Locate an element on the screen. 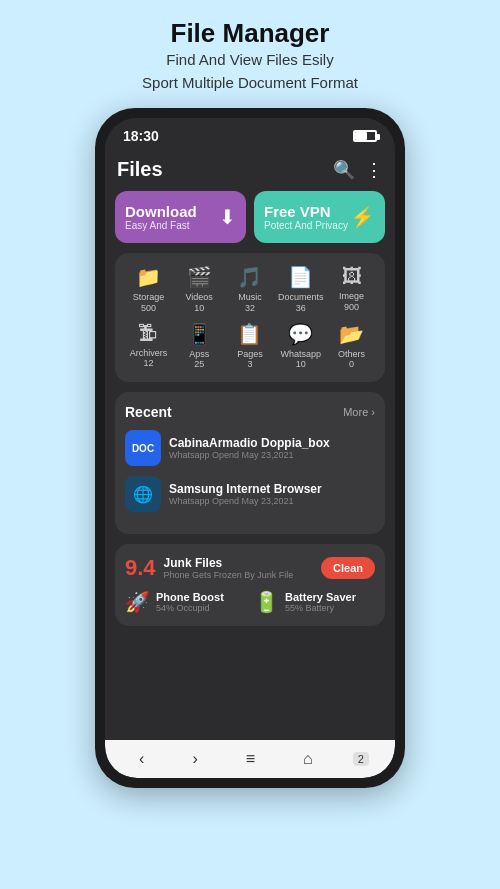 The image size is (500, 889). utilities-card: 9.4 Junk Files Phone Gets Frozen By Junk… is located at coordinates (250, 585).